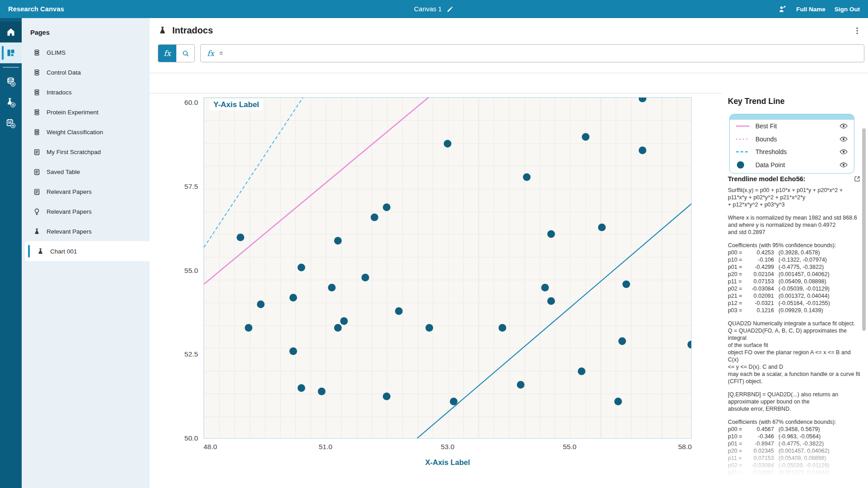  Describe the element at coordinates (792, 139) in the screenshot. I see `legend-item-bounds: Bounds` at that location.